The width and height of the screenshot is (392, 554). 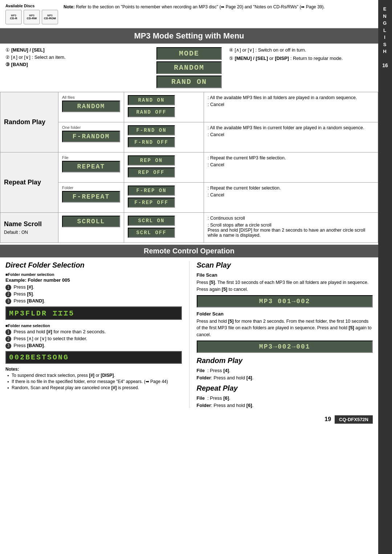 I want to click on footer: 19 CQ-DFX572N, so click(x=189, y=420).